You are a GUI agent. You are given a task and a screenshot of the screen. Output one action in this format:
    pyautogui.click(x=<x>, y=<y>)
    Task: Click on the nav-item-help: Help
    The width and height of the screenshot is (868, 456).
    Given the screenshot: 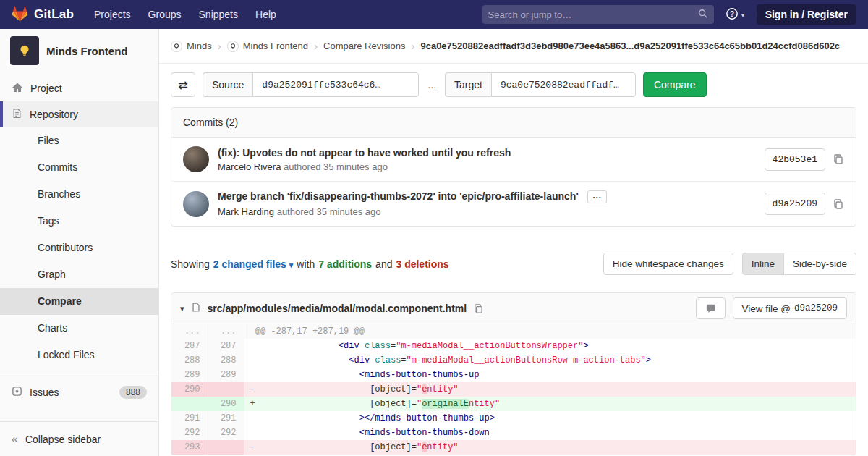 What is the action you would take?
    pyautogui.click(x=266, y=14)
    